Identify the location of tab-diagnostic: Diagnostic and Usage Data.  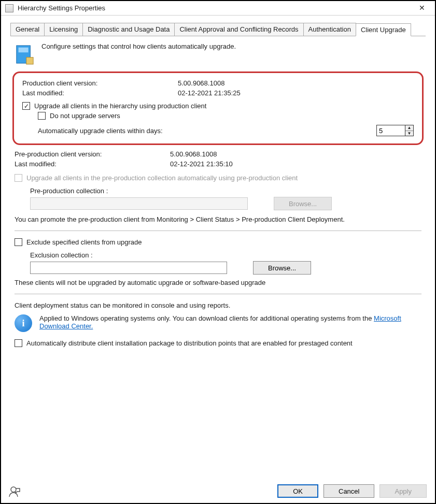
(129, 29).